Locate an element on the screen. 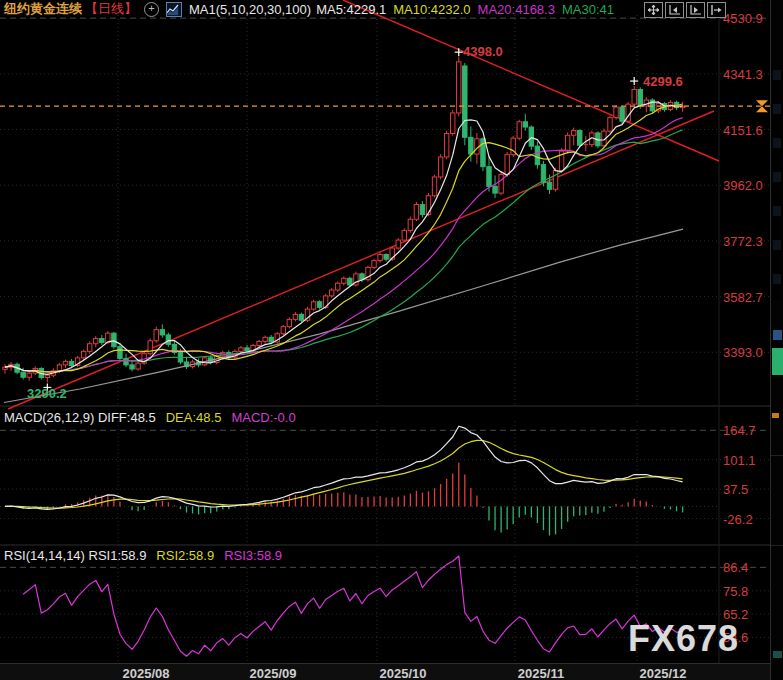 The image size is (783, 680). ma5-value: MA5:4229.1 is located at coordinates (351, 10).